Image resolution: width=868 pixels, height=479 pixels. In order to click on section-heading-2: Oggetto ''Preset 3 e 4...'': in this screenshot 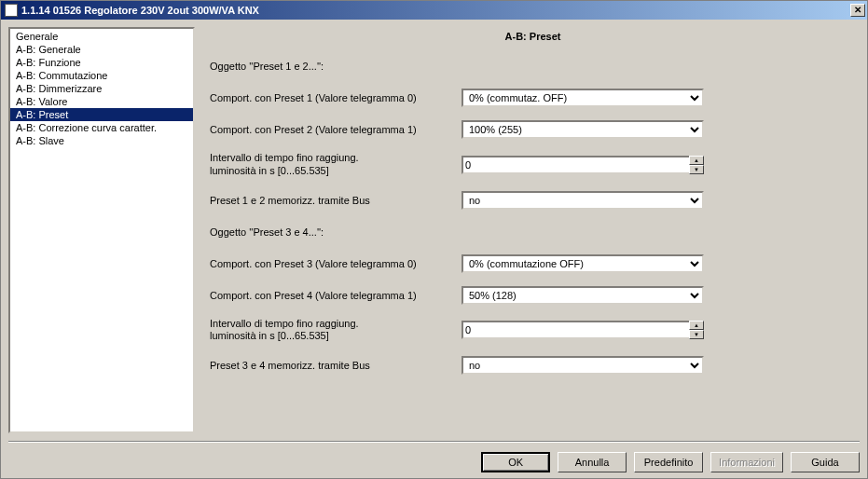, I will do `click(535, 232)`.